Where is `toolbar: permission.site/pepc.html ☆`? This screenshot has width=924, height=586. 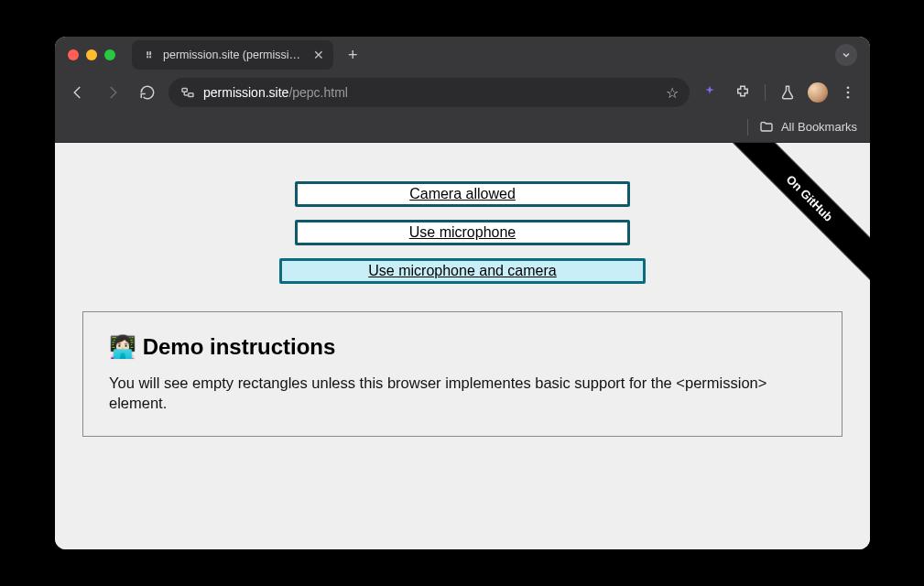
toolbar: permission.site/pepc.html ☆ is located at coordinates (462, 92).